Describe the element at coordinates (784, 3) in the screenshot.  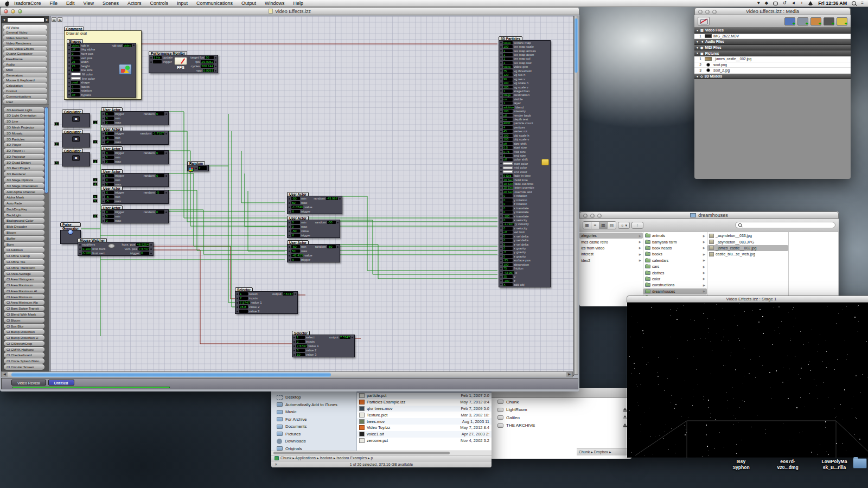
I see `time-machine-icon: ↺` at that location.